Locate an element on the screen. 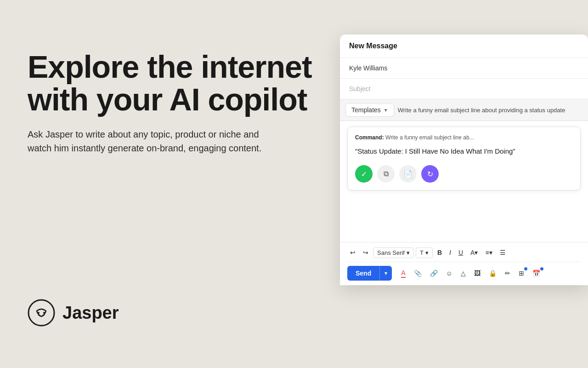 The height and width of the screenshot is (368, 588). caret-down-icon: ▾ is located at coordinates (386, 273).